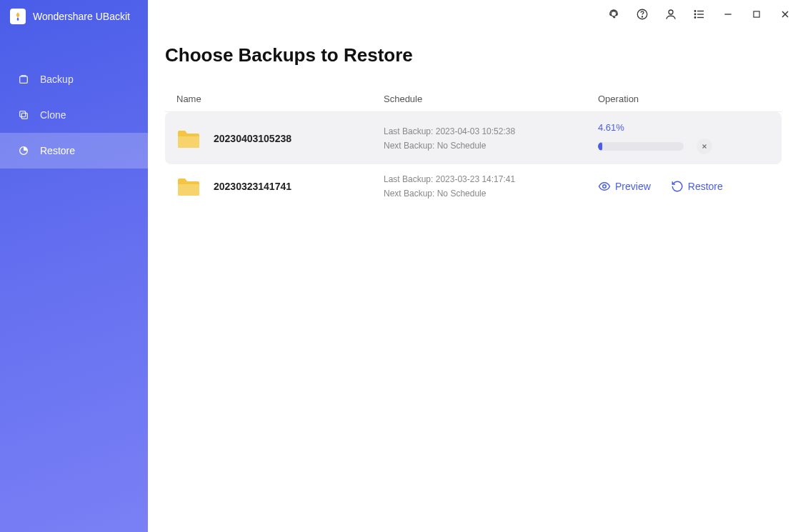 The width and height of the screenshot is (803, 532). I want to click on minimize-icon, so click(728, 14).